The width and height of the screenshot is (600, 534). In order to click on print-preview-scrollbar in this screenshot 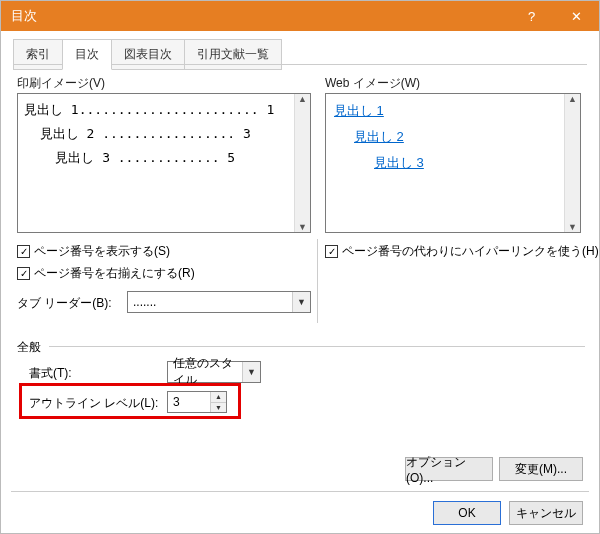, I will do `click(302, 163)`.